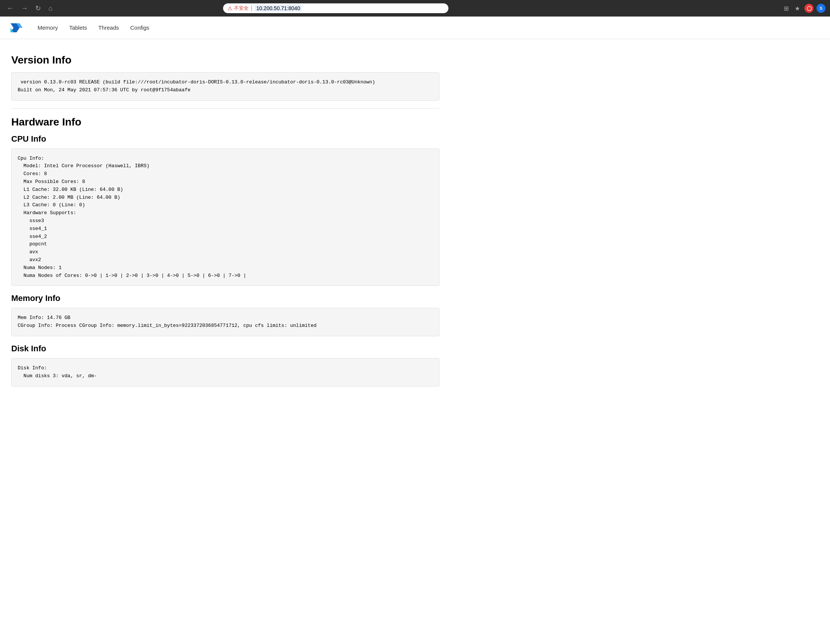  I want to click on nav-link-configs: Configs, so click(140, 27).